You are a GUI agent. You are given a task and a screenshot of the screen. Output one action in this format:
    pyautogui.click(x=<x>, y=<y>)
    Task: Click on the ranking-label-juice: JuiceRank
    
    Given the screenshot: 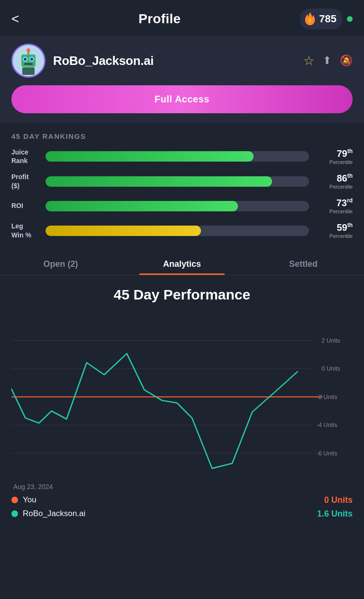 What is the action you would take?
    pyautogui.click(x=26, y=156)
    